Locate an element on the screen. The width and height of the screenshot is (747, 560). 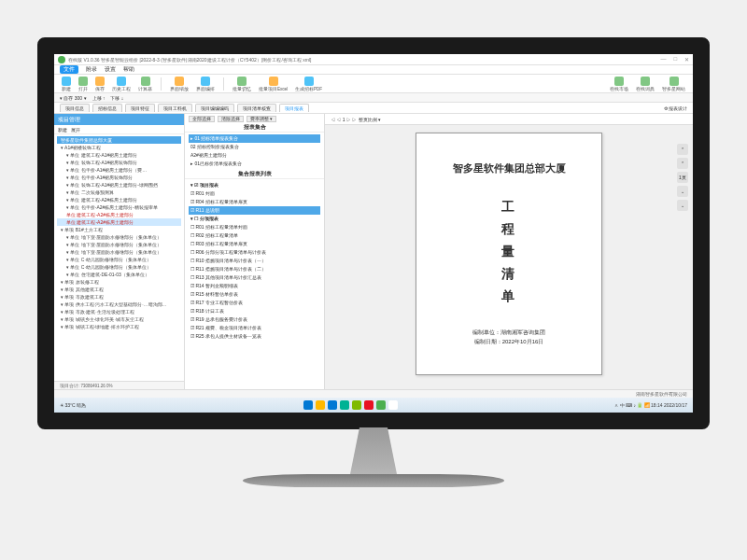
tree-node: ▾ 单位 包干价-A2#栋房土建部分-精装报审单 is located at coordinates (120, 207).